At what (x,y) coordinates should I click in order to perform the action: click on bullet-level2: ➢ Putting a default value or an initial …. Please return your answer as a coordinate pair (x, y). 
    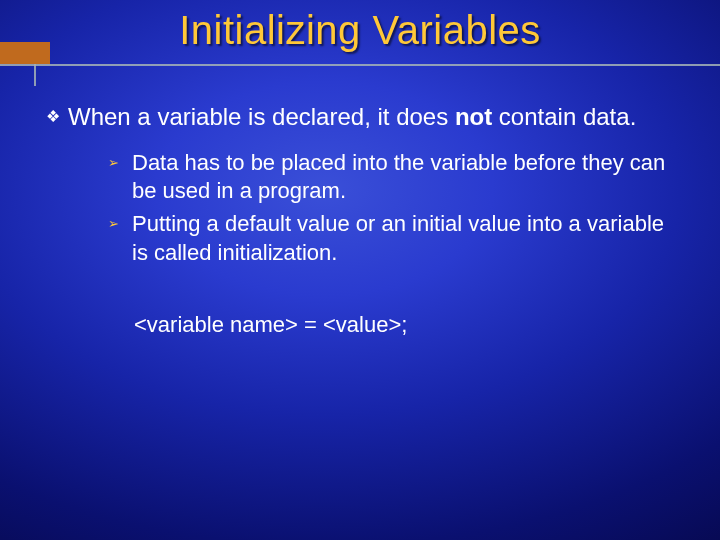
    Looking at the image, I should click on (394, 238).